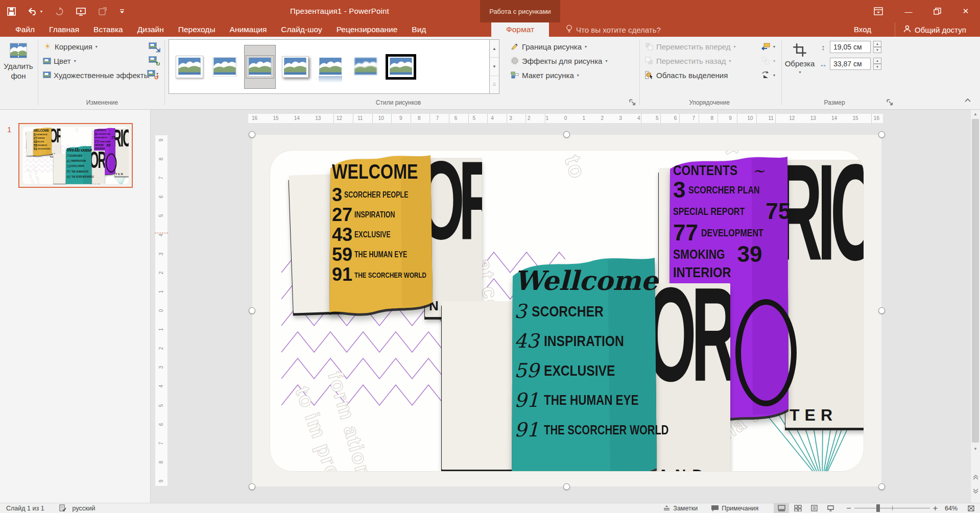 The height and width of the screenshot is (513, 980). What do you see at coordinates (99, 46) in the screenshot?
I see `corrections-button: ☀ Коррекция▾` at bounding box center [99, 46].